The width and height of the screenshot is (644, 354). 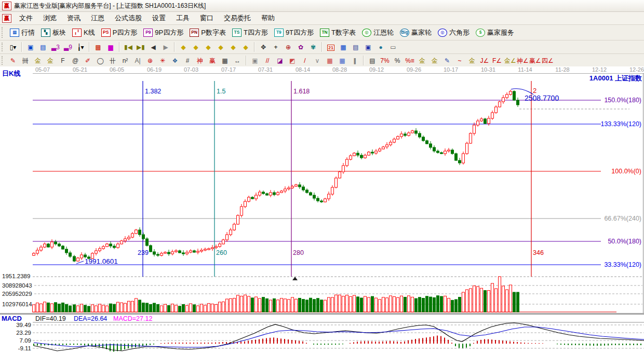 I want to click on width-arrow-icon: ↔, so click(x=237, y=61).